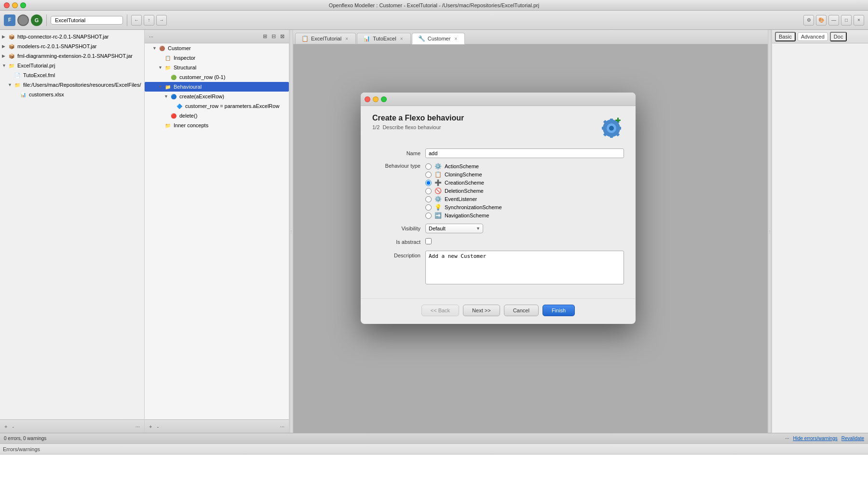  What do you see at coordinates (525, 191) in the screenshot?
I see `radio-deletion-scheme: 🚫 DeletionScheme` at bounding box center [525, 191].